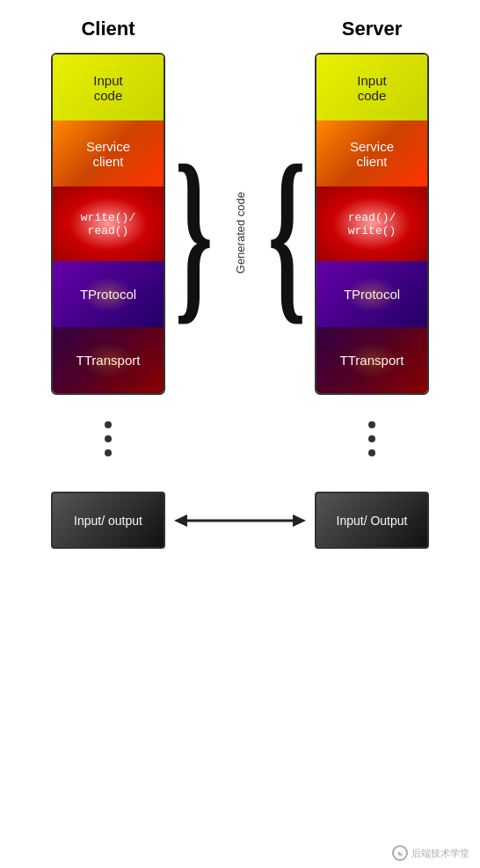 The image size is (480, 868). What do you see at coordinates (372, 33) in the screenshot?
I see `server-column-header: Server` at bounding box center [372, 33].